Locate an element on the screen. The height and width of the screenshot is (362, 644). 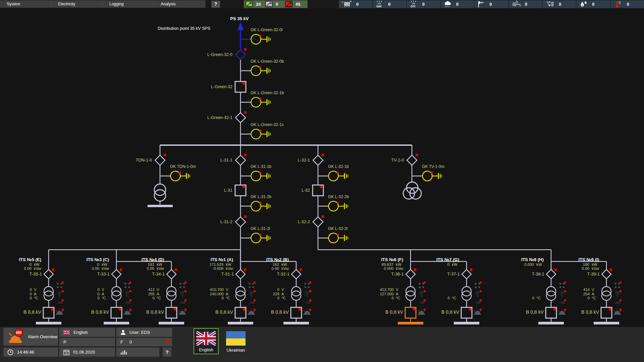
disconnector-label: L-Green-32-0 is located at coordinates (220, 55).